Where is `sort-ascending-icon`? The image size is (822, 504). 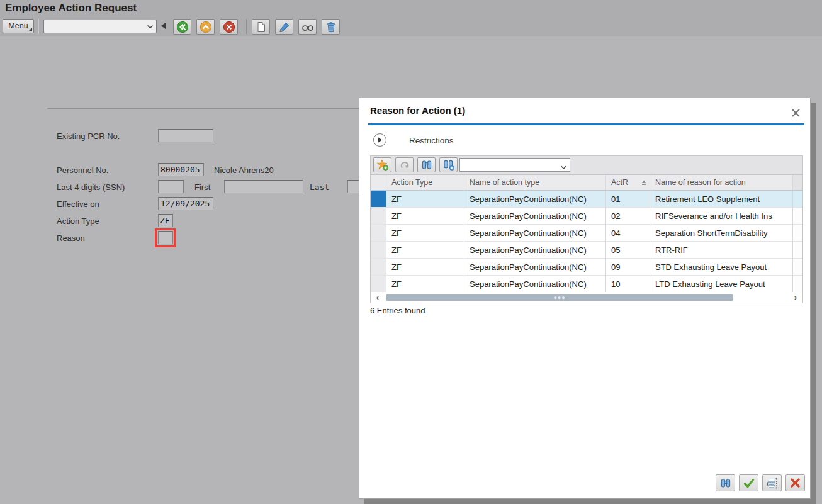 sort-ascending-icon is located at coordinates (644, 182).